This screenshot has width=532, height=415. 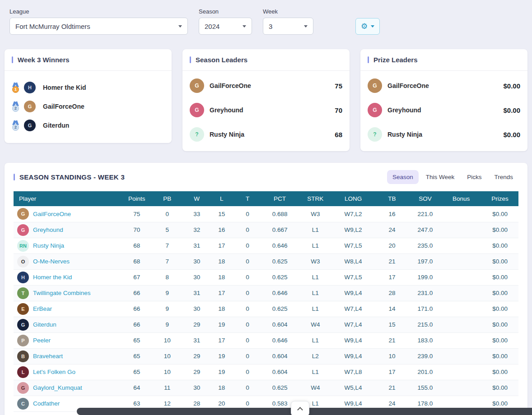 What do you see at coordinates (225, 22) in the screenshot?
I see `season-filter: Season 2024` at bounding box center [225, 22].